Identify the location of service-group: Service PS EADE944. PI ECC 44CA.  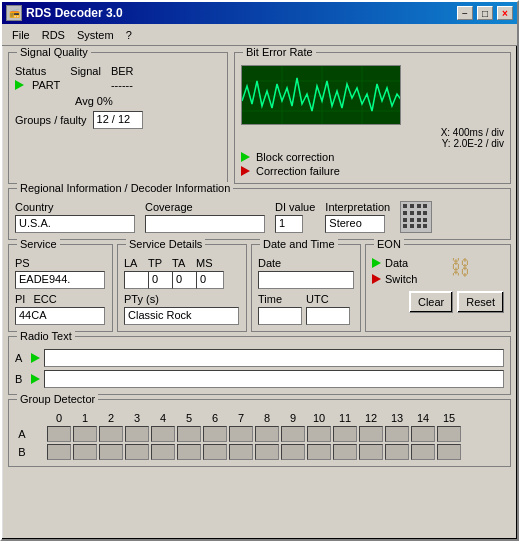
(60, 288).